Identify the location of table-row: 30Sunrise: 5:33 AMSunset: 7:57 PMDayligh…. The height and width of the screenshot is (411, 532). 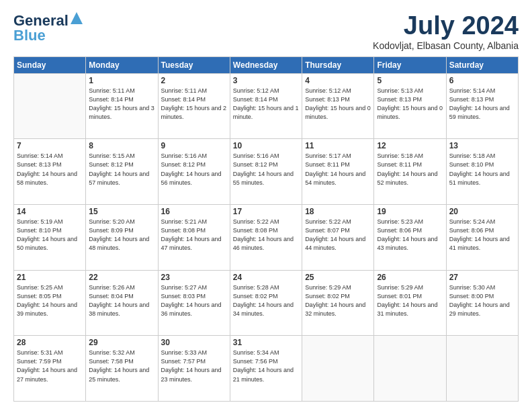
(193, 369).